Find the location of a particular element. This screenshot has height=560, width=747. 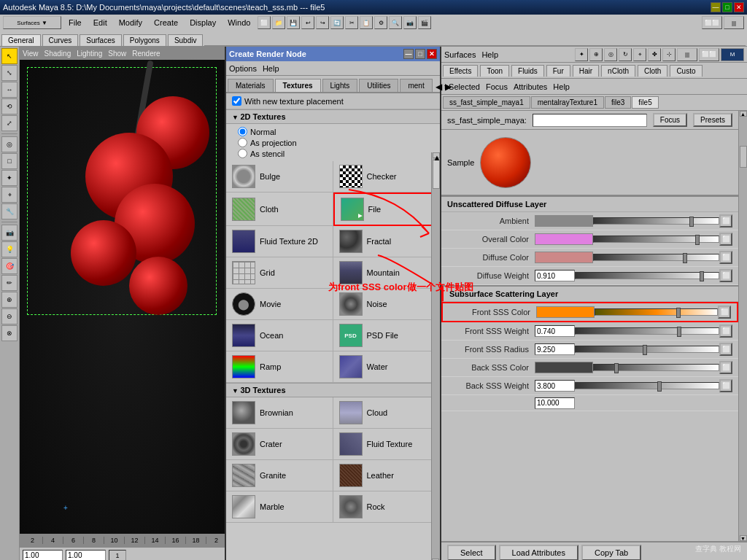

texture-movie: ⬤ Movie is located at coordinates (280, 305).